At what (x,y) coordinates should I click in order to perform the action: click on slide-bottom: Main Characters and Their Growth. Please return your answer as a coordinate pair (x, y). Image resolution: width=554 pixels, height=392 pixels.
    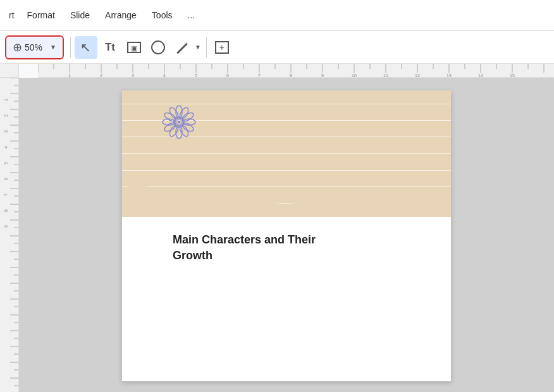
    Looking at the image, I should click on (286, 247).